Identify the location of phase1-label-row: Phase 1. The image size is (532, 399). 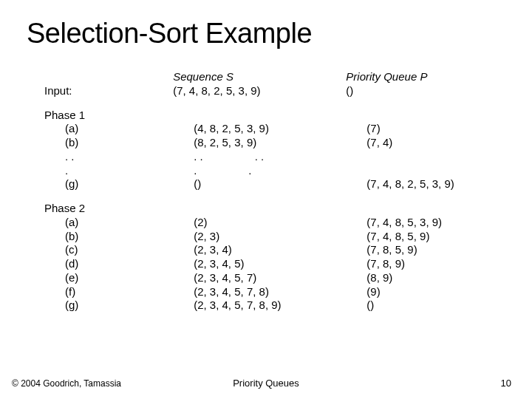
(279, 115).